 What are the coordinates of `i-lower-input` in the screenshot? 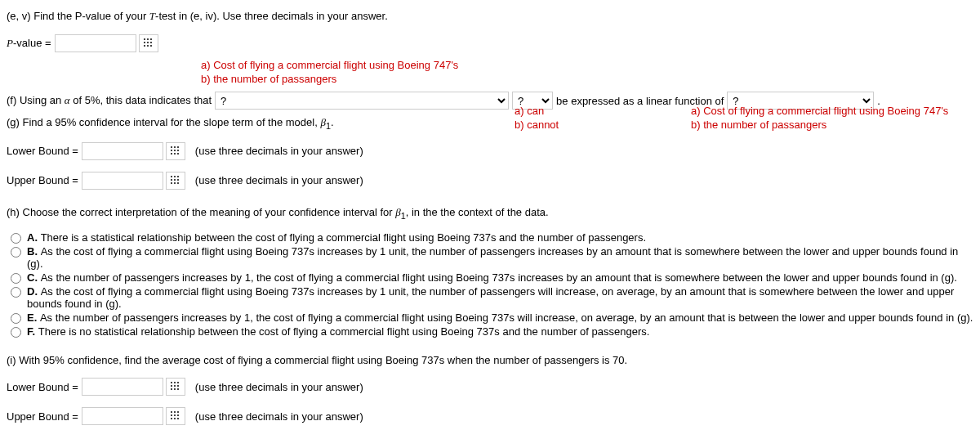 It's located at (122, 387).